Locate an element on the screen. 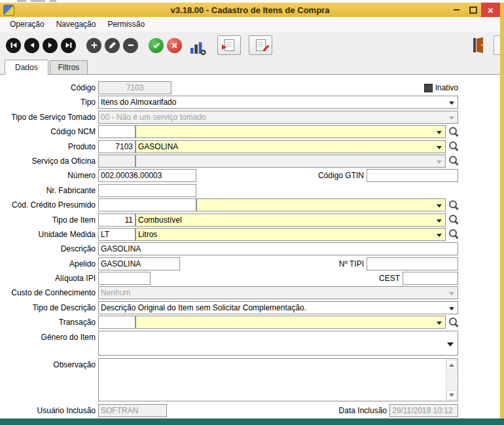 The width and height of the screenshot is (504, 425). numero-label: Número is located at coordinates (49, 176).